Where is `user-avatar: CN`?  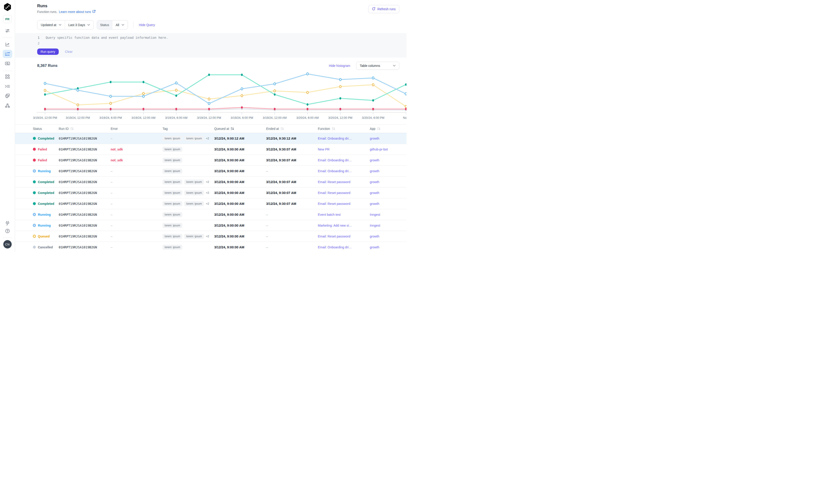 user-avatar: CN is located at coordinates (7, 245).